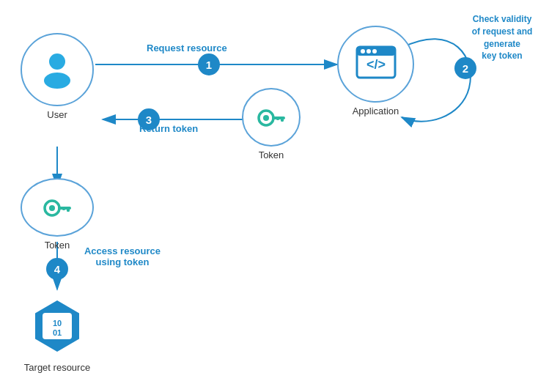  Describe the element at coordinates (375, 71) in the screenshot. I see `application-node: </> Application` at that location.